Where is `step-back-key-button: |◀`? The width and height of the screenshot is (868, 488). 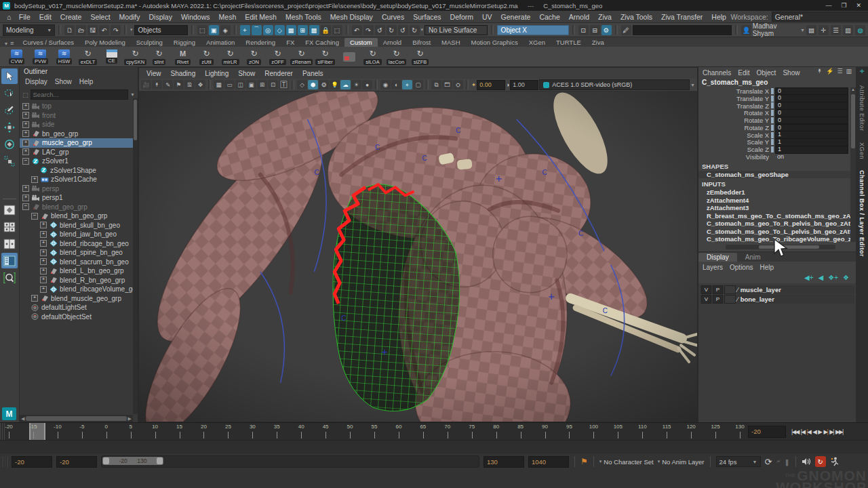
step-back-key-button: |◀ is located at coordinates (809, 432).